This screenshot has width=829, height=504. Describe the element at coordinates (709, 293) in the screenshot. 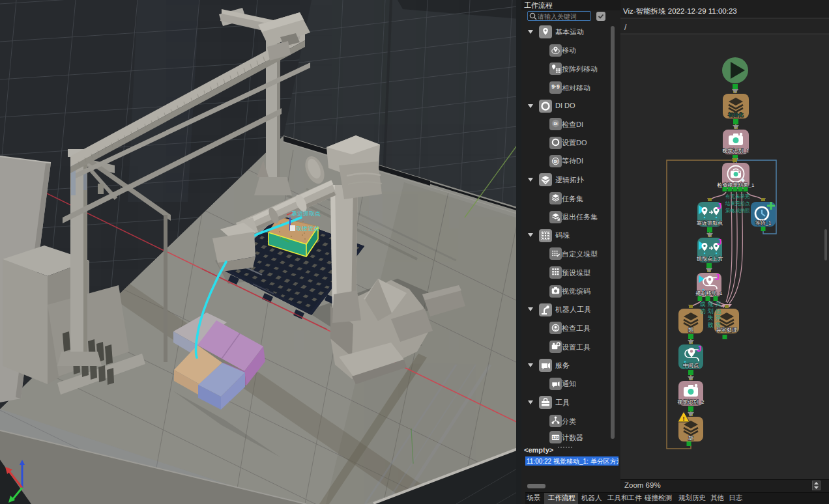

I see `svg-text: 规划移动_1` at that location.